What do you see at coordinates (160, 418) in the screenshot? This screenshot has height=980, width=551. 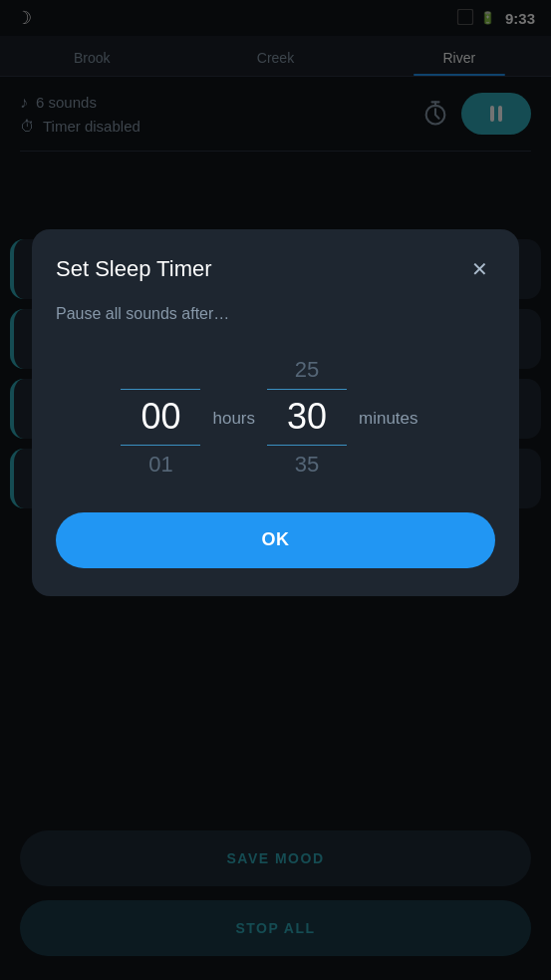 I see `hours-picker: 00 00 01` at bounding box center [160, 418].